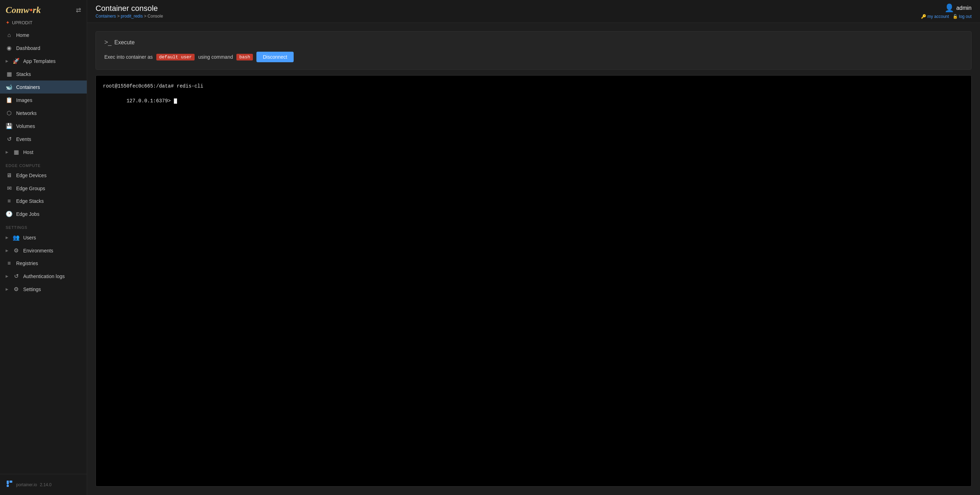 The height and width of the screenshot is (495, 980). Describe the element at coordinates (16, 238) in the screenshot. I see `users-icon: 👥` at that location.